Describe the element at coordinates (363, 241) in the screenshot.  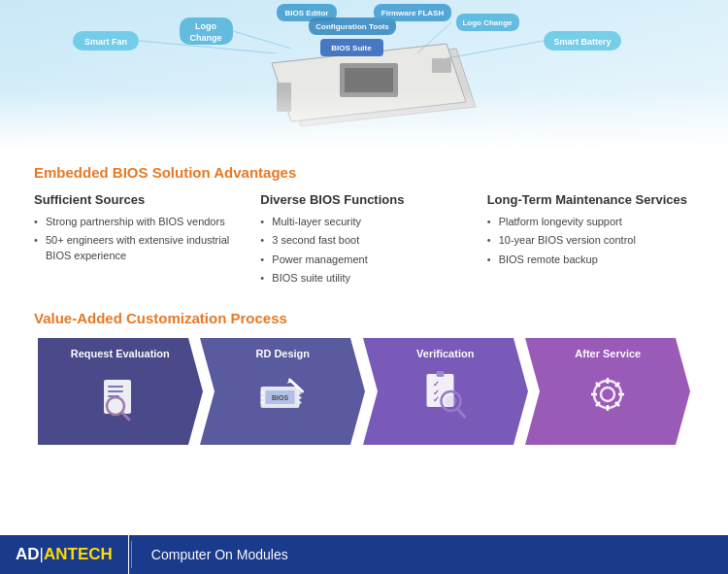
I see `col2-item-2: 3 second fast boot` at that location.